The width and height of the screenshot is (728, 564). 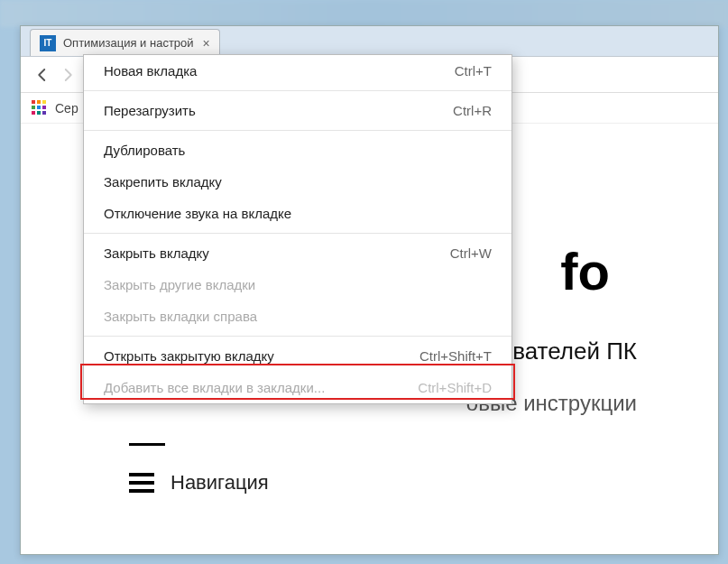 What do you see at coordinates (446, 388) in the screenshot?
I see `menu-item-shortcut: Ctrl+Shift+D` at bounding box center [446, 388].